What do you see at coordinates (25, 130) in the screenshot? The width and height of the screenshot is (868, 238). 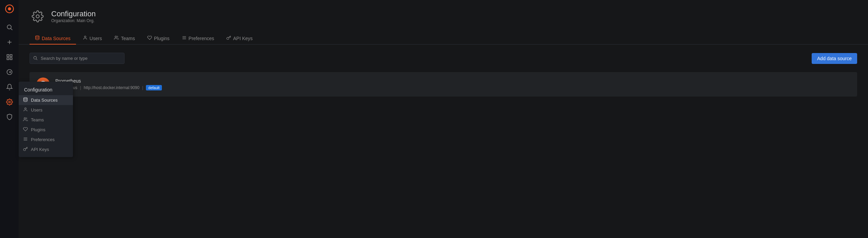 I see `plugins-flyout-icon` at bounding box center [25, 130].